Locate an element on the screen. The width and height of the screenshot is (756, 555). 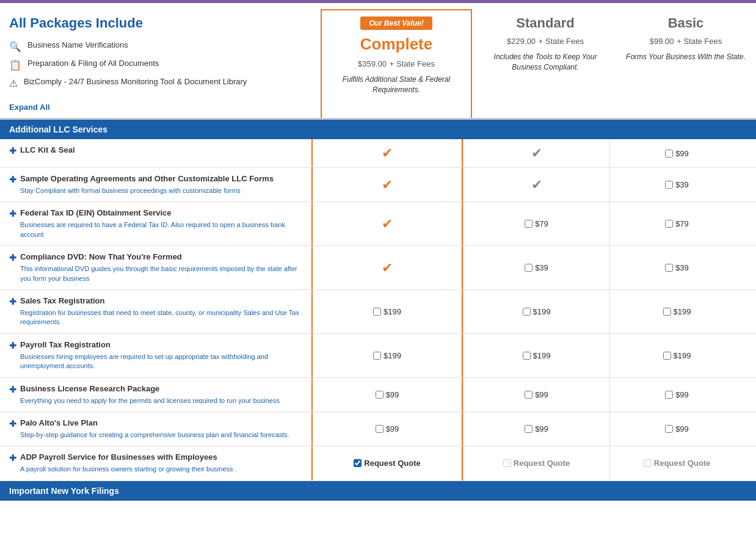
basic-price-value: $99.00 is located at coordinates (662, 42).